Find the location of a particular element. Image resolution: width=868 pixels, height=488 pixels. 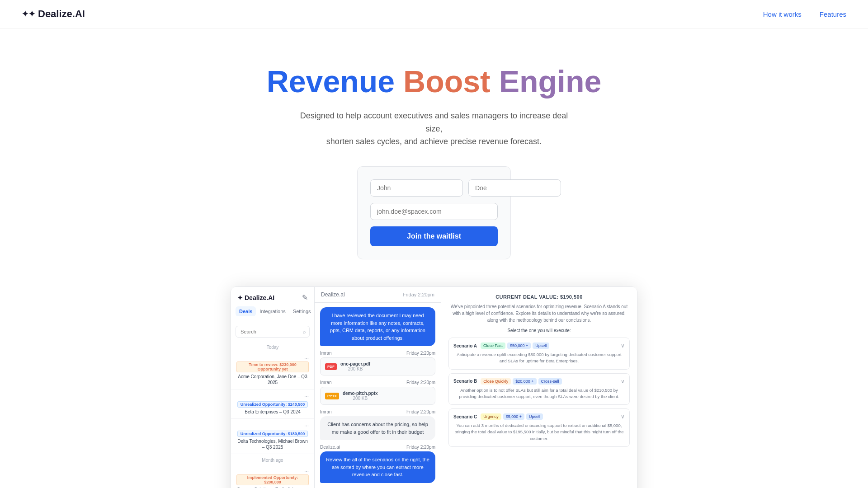

more-icon-delta: ··· is located at coordinates (307, 426).